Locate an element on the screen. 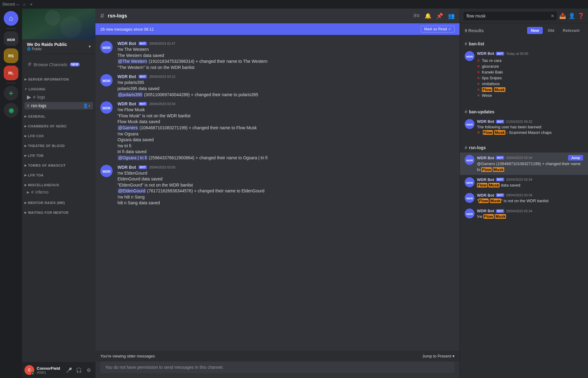 Image resolution: width=588 pixels, height=378 pixels. message-author: WDR Bot is located at coordinates (127, 77).